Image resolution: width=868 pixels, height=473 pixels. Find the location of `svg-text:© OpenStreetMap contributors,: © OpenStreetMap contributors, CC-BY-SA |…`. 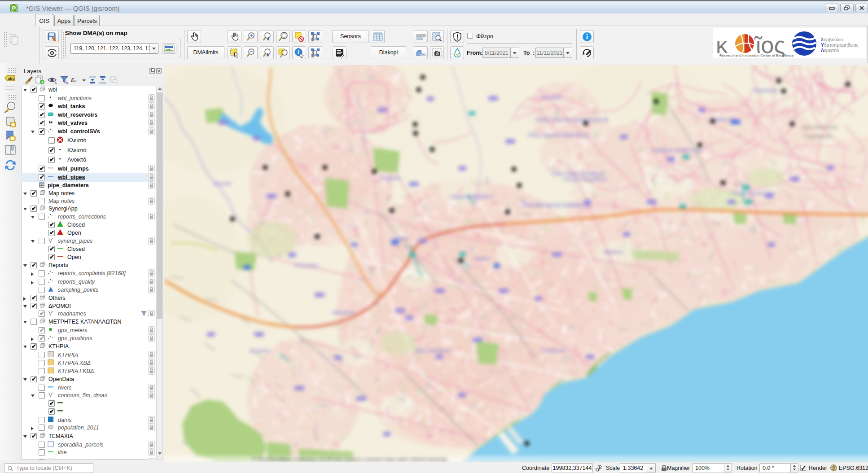

svg-text:© OpenStreetMap contributors,: © OpenStreetMap contributors, CC-BY-SA |… is located at coordinates (350, 459).